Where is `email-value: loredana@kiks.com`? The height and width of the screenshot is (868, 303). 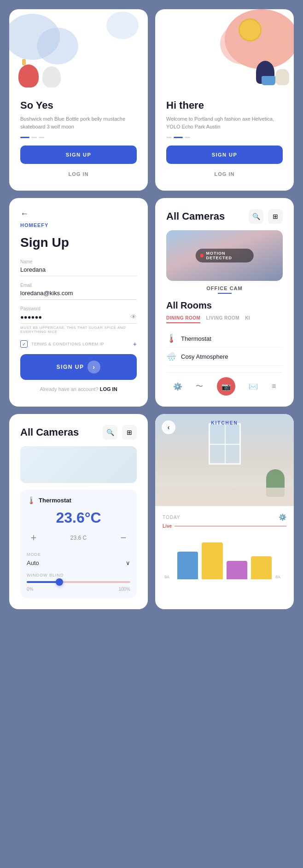 email-value: loredana@kiks.com is located at coordinates (78, 295).